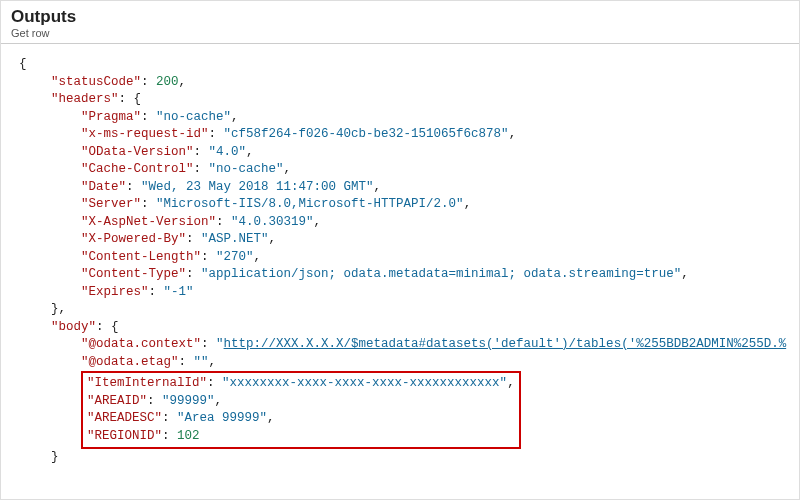 This screenshot has height=500, width=800. What do you see at coordinates (403, 458) in the screenshot?
I see `body-close: }` at bounding box center [403, 458].